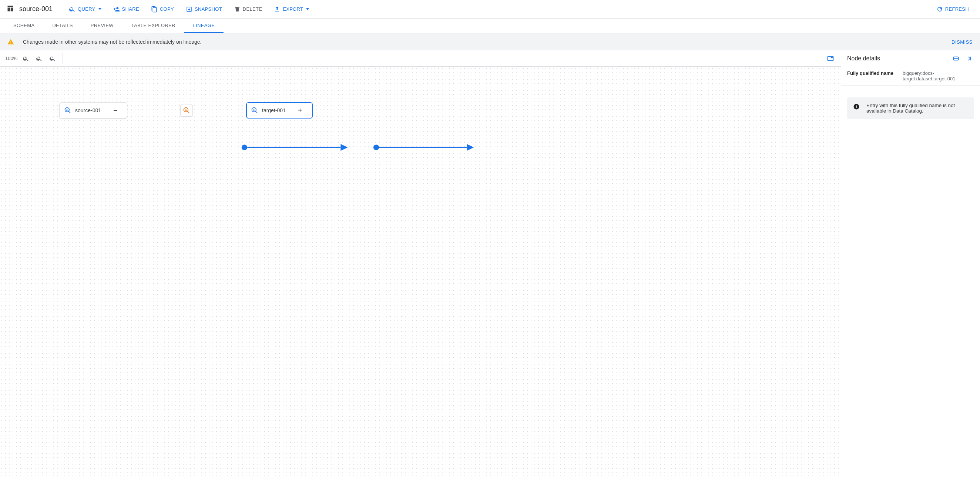 This screenshot has height=477, width=980. I want to click on share-button: Share, so click(126, 9).